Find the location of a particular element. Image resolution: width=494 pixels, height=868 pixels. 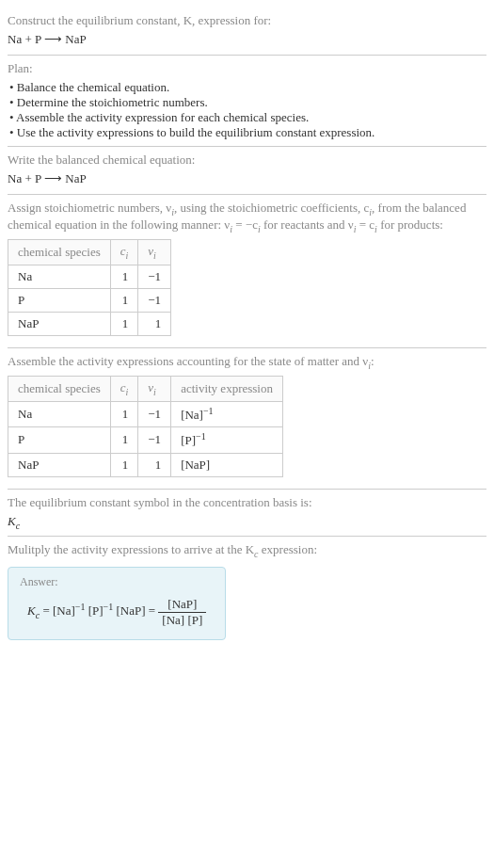

answer-k: K is located at coordinates (32, 610).